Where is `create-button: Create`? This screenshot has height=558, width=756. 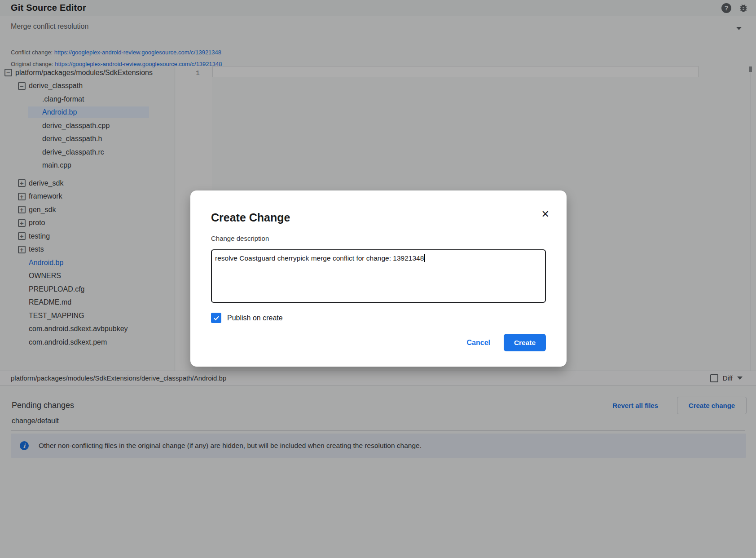
create-button: Create is located at coordinates (525, 342).